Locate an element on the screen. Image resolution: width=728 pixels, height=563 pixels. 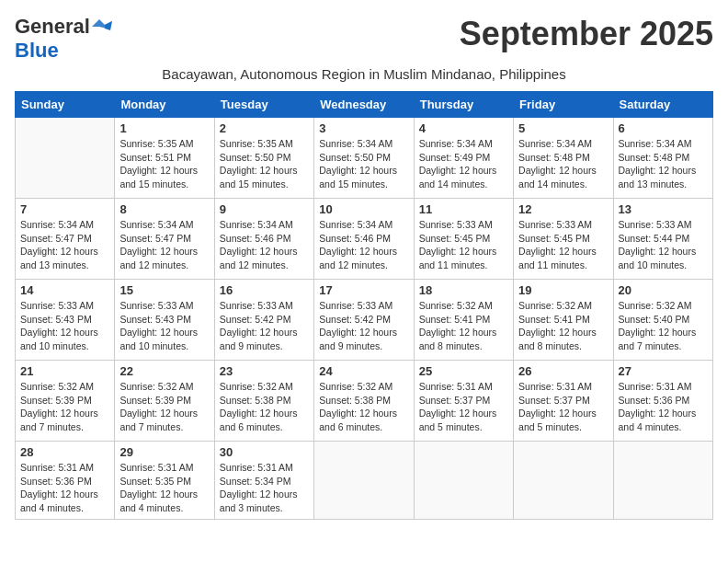
day-number: 21 is located at coordinates (64, 372).